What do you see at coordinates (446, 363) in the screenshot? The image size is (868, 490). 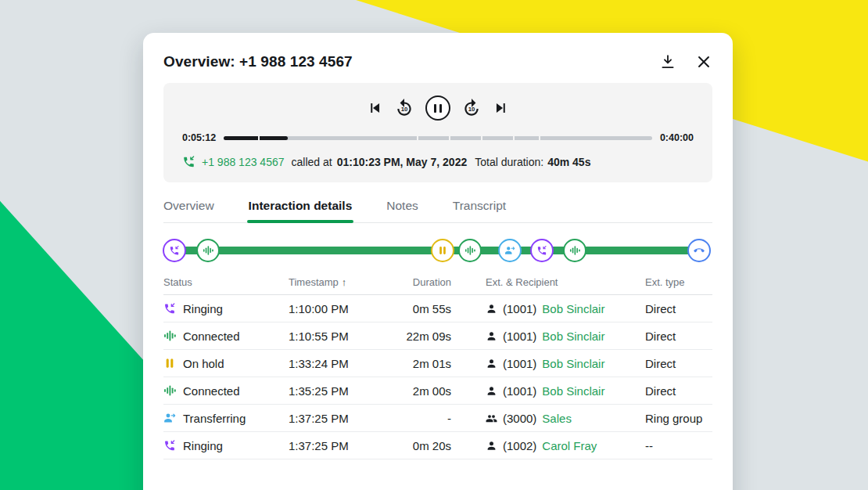 I see `duration-cell: 2m 01s` at bounding box center [446, 363].